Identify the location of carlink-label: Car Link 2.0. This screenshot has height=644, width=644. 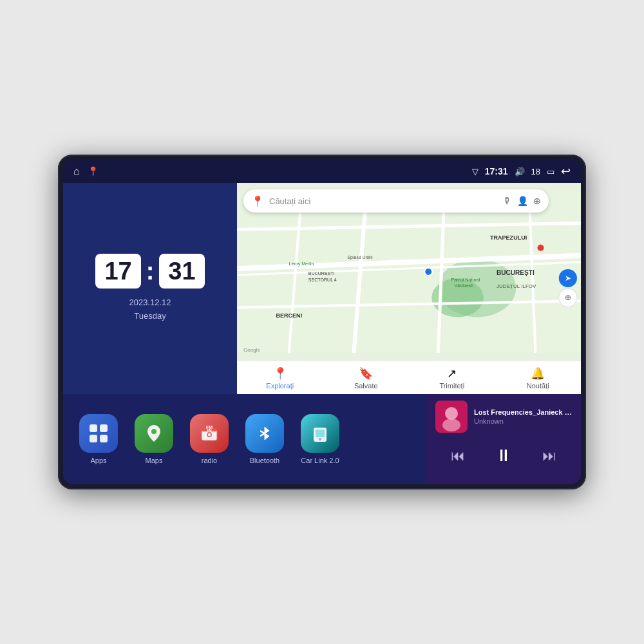
(319, 460).